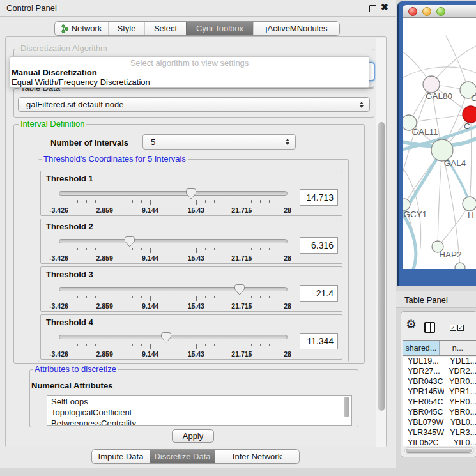 The width and height of the screenshot is (476, 476). Describe the element at coordinates (199, 413) in the screenshot. I see `attribute-item-topologicalcoefficient: TopologicalCoefficient` at that location.